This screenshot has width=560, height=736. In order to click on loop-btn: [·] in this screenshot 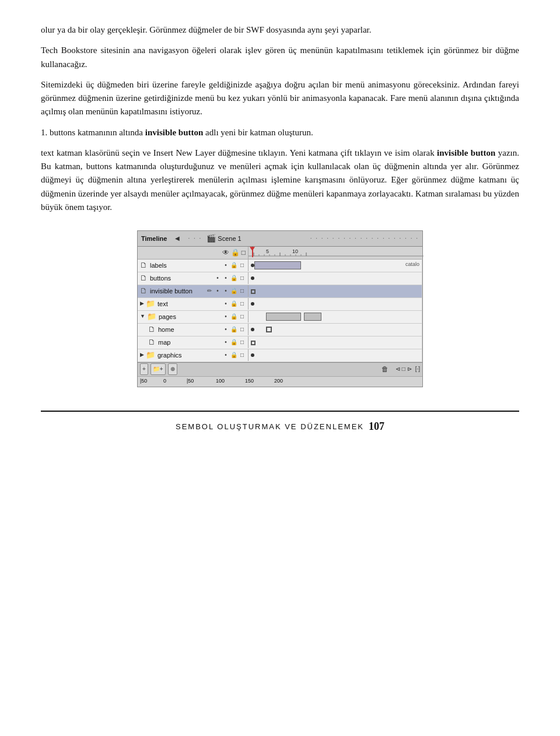, I will do `click(418, 369)`.